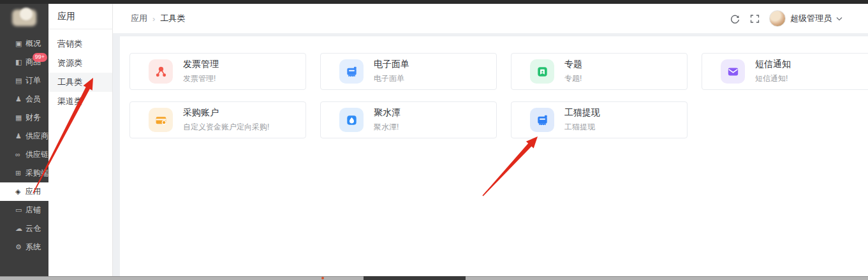  Describe the element at coordinates (33, 228) in the screenshot. I see `sidebar-item-label: 云仓` at that location.